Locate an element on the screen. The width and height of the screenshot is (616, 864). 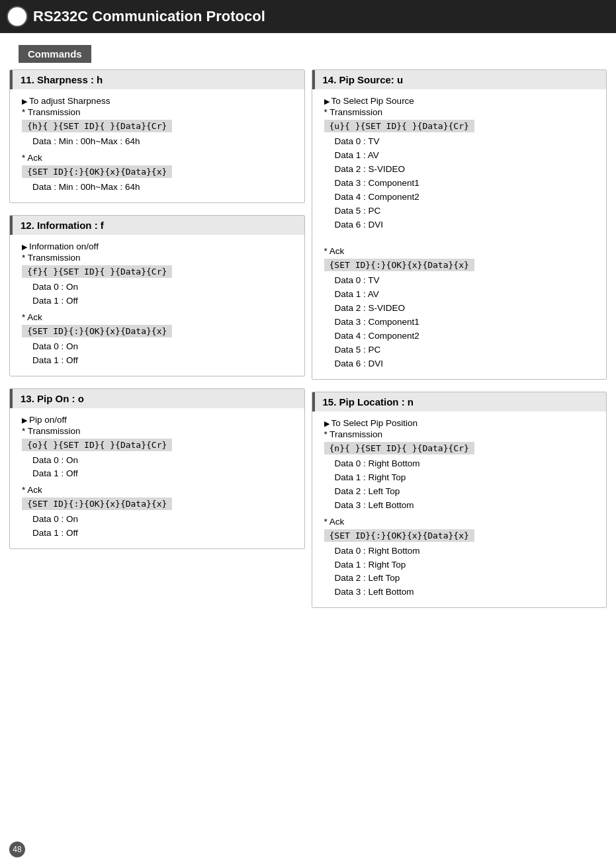
sharpness-ack-data: Data : Min : 00h~Max : 64h is located at coordinates (157, 188).